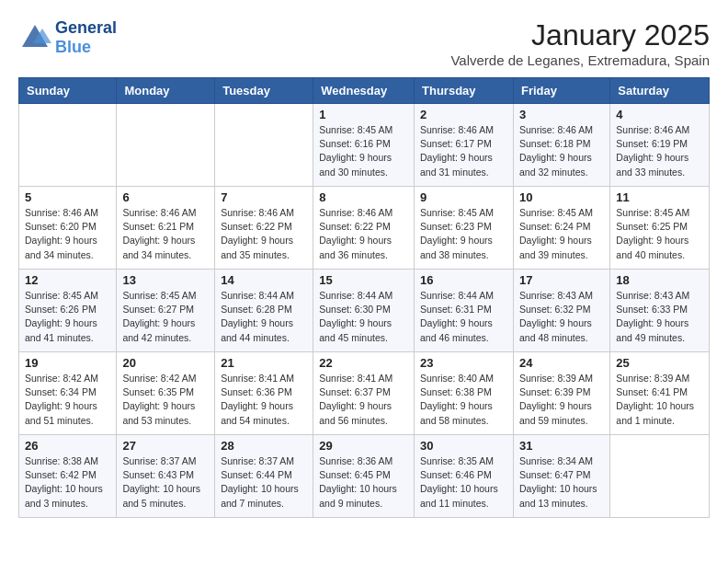  I want to click on week-row-4: 19Sunrise: 8:42 AMSunset: 6:34 PMDayligh…, so click(364, 394).